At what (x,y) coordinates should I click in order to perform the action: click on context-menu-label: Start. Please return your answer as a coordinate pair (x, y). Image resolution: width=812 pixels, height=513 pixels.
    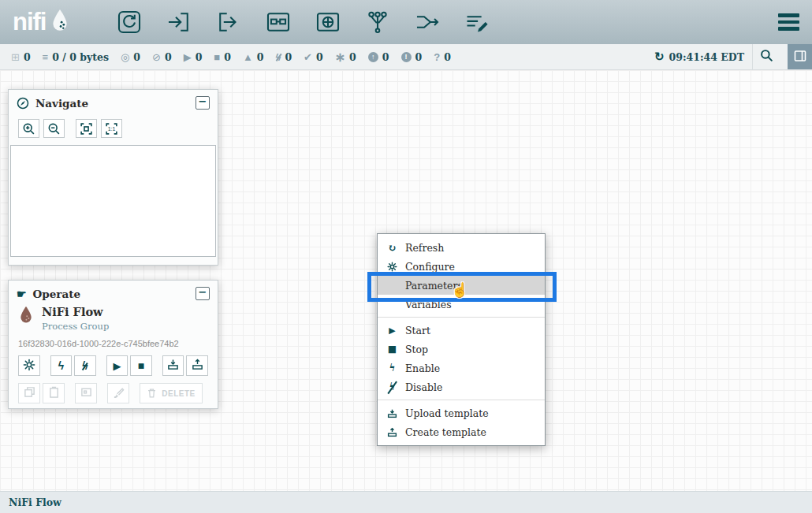
    Looking at the image, I should click on (418, 331).